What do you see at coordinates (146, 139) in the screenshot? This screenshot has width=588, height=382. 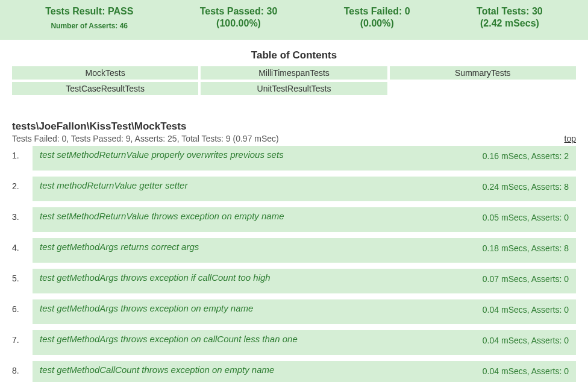 I see `section-subtitle: Tests Failed: 0, Tests Passed: 9, Assert…` at bounding box center [146, 139].